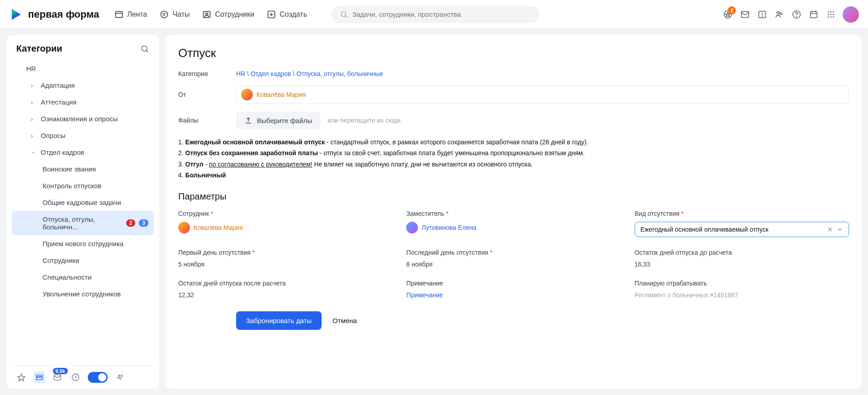 This screenshot has height=395, width=868. What do you see at coordinates (83, 85) in the screenshot?
I see `tree-item-adaptation: ›Адаптация` at bounding box center [83, 85].